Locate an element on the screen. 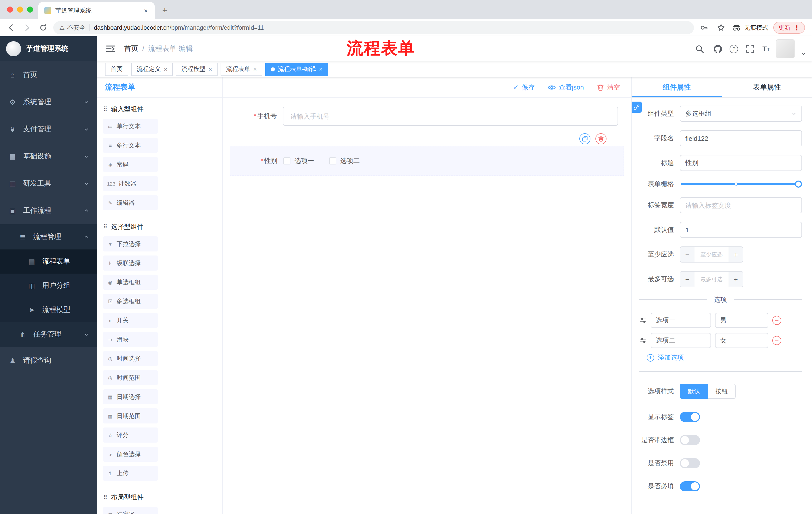 This screenshot has width=812, height=514. browser-menu-icon: ⋮ is located at coordinates (796, 28).